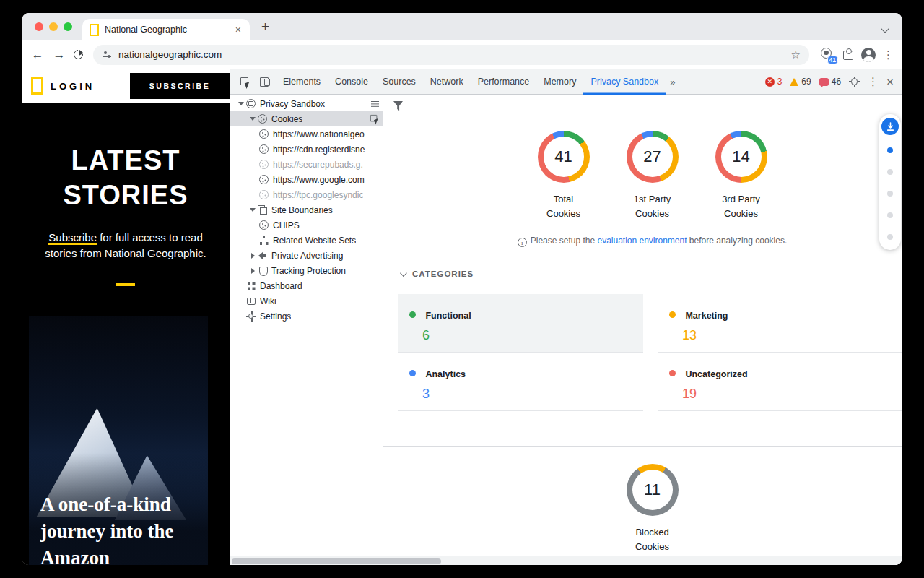 This screenshot has height=578, width=924. What do you see at coordinates (451, 55) in the screenshot?
I see `address-bar: nationalgeographic.com ☆` at bounding box center [451, 55].